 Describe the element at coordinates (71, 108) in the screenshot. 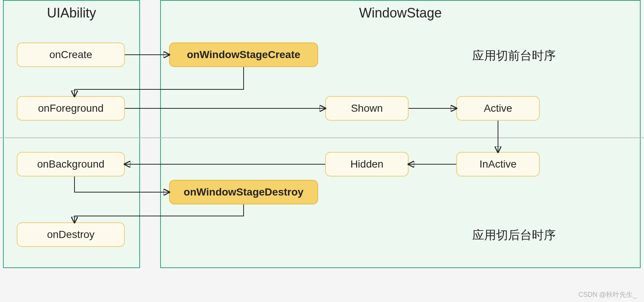

I see `node-onforeground: onForeground` at that location.